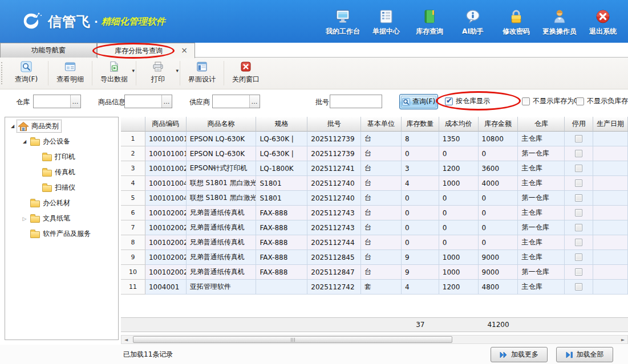  What do you see at coordinates (374, 340) in the screenshot?
I see `scrollbar-track` at bounding box center [374, 340].